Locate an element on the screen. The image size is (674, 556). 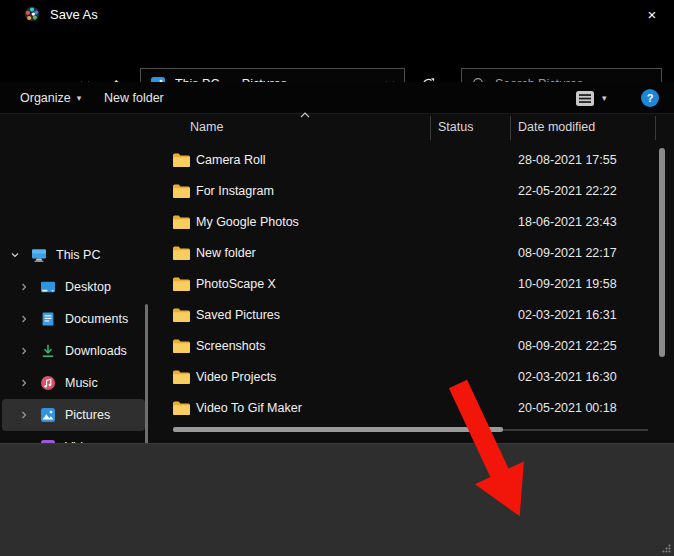
file-row-video-projects: Video Projects 02-03-2021 16:30 is located at coordinates (417, 378).